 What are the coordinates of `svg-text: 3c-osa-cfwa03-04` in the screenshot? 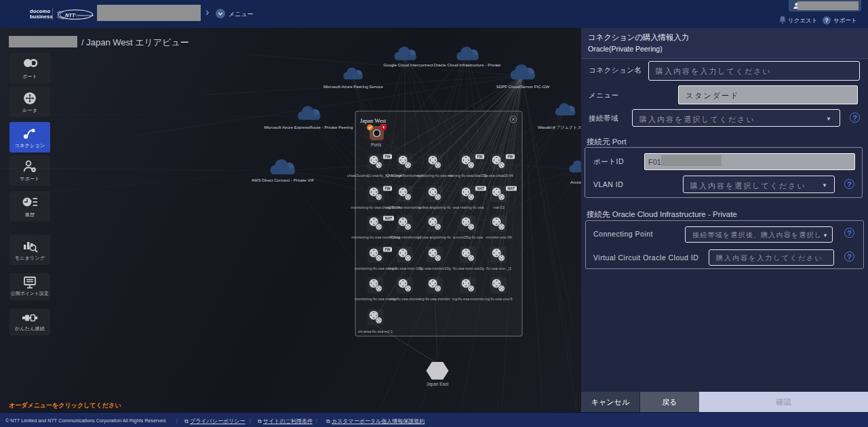 It's located at (498, 176).